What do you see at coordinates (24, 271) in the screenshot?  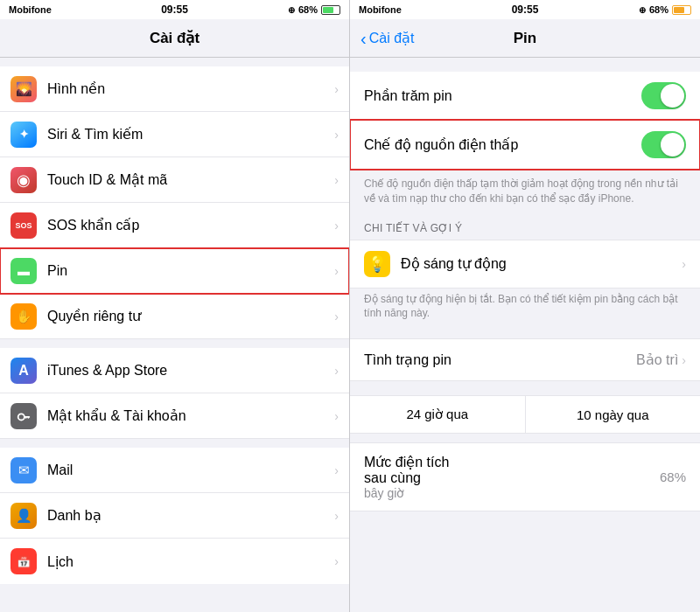 I see `pin-icon: ▬` at bounding box center [24, 271].